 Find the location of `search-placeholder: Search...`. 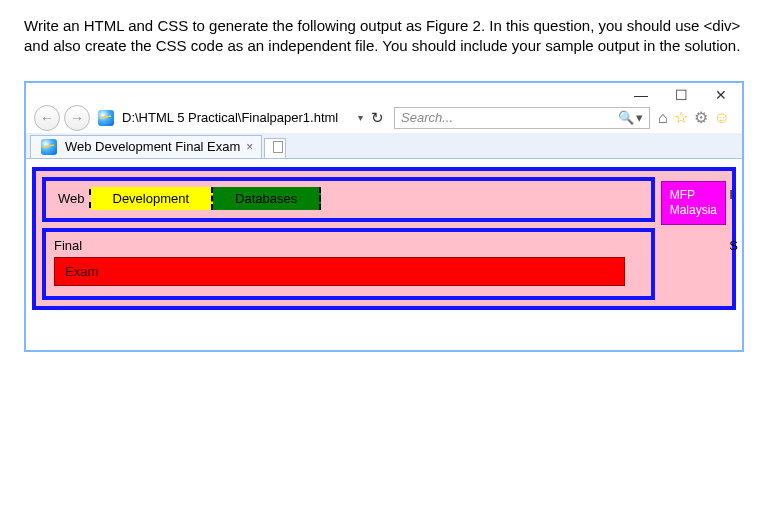

search-placeholder: Search... is located at coordinates (427, 118).